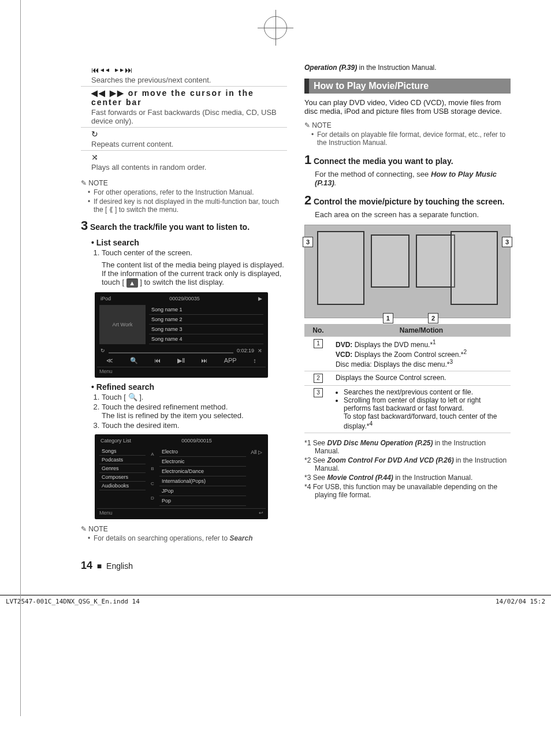  What do you see at coordinates (308, 242) in the screenshot?
I see `callout-3: 3` at bounding box center [308, 242].